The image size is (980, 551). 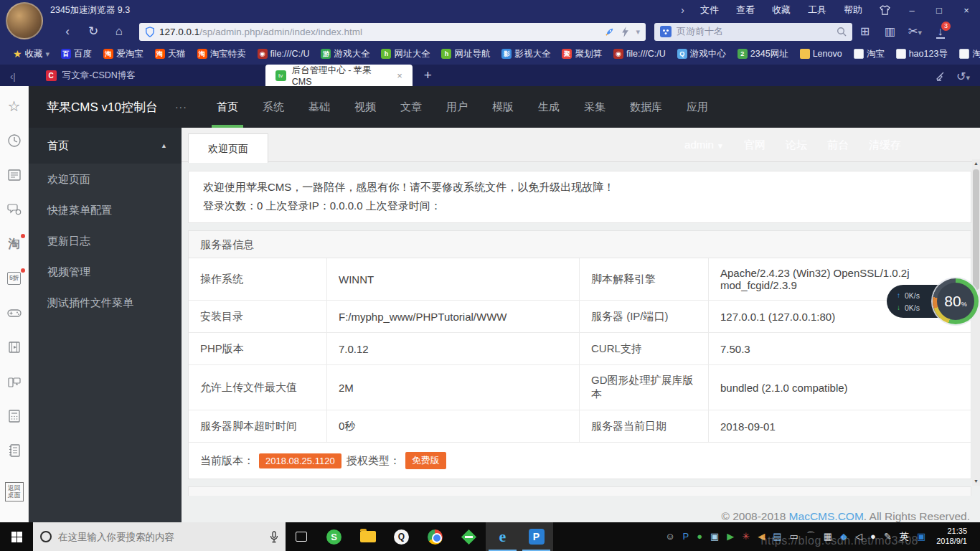 What do you see at coordinates (702, 55) in the screenshot?
I see `bookmark-item: Q游戏中心` at bounding box center [702, 55].